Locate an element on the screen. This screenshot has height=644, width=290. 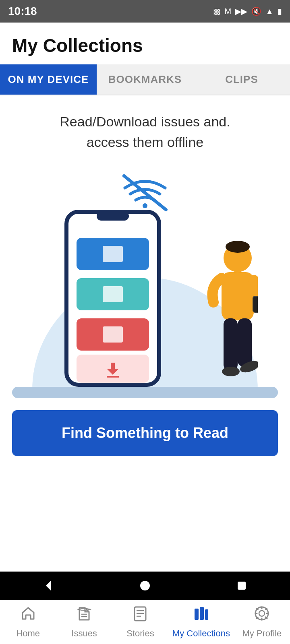
recent-button is located at coordinates (242, 586).